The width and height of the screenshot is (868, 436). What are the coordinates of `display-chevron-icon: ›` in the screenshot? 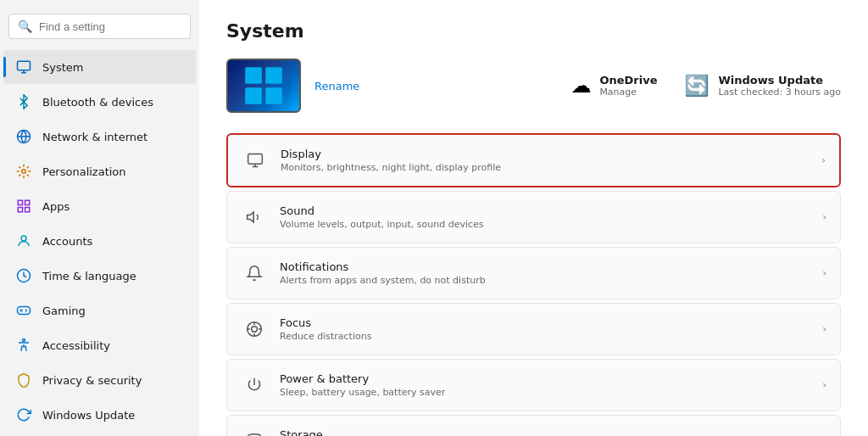 It's located at (824, 160).